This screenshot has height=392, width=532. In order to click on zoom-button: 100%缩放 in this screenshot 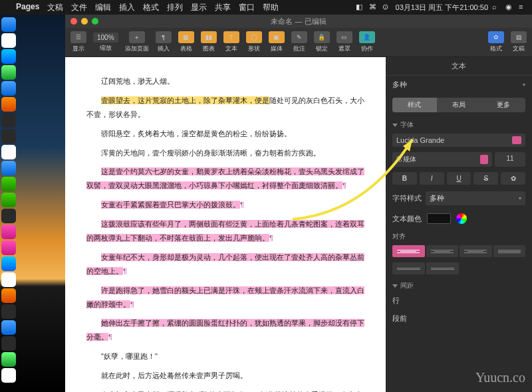, I will do `click(106, 43)`.